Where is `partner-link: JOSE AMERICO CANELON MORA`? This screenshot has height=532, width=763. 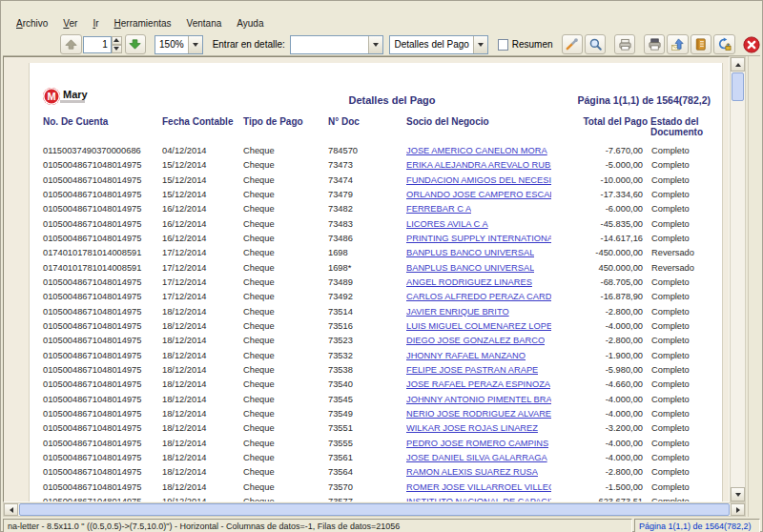 partner-link: JOSE AMERICO CANELON MORA is located at coordinates (477, 151).